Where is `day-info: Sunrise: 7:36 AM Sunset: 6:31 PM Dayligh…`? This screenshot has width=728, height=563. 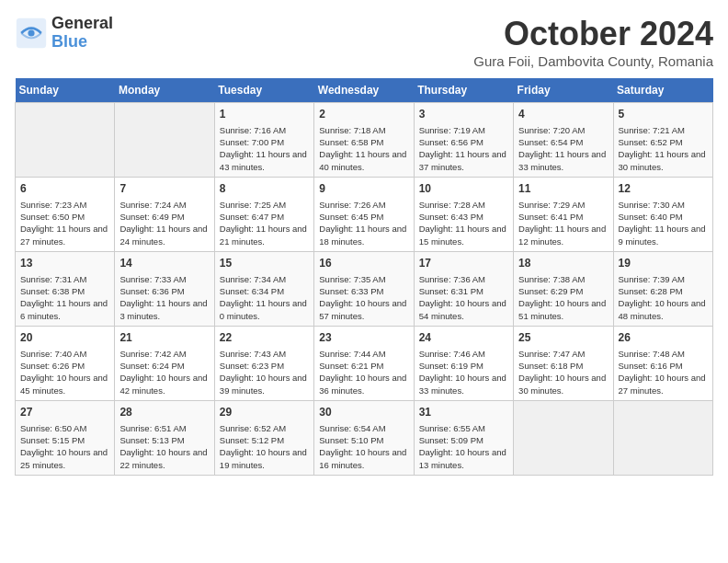 day-info: Sunrise: 7:36 AM Sunset: 6:31 PM Dayligh… is located at coordinates (463, 298).